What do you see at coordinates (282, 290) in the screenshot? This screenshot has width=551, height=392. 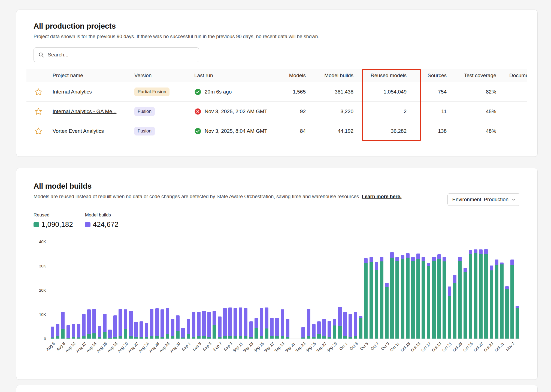 I see `bar-sep-19: Sep 19` at bounding box center [282, 290].